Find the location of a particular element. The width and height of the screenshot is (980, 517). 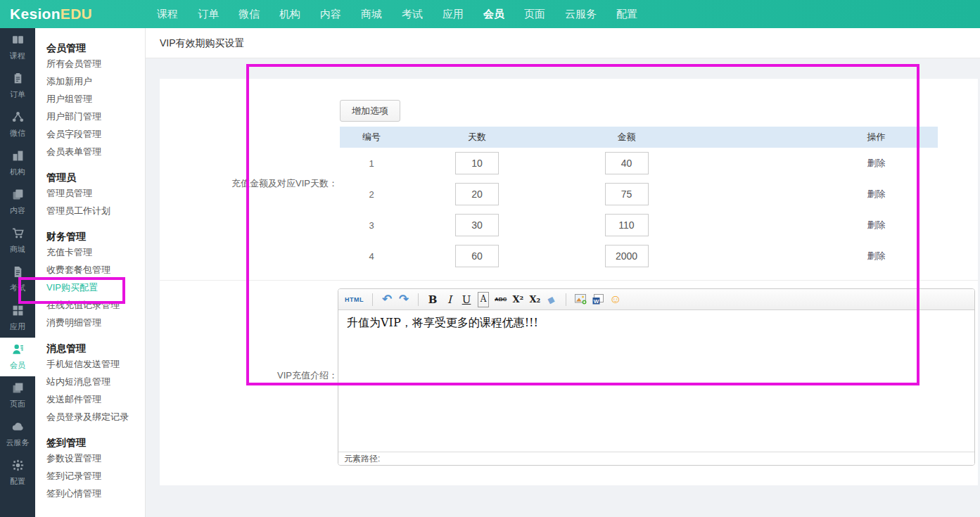

sidebar-item-收费套餐包管理: 收费套餐包管理 is located at coordinates (96, 270).